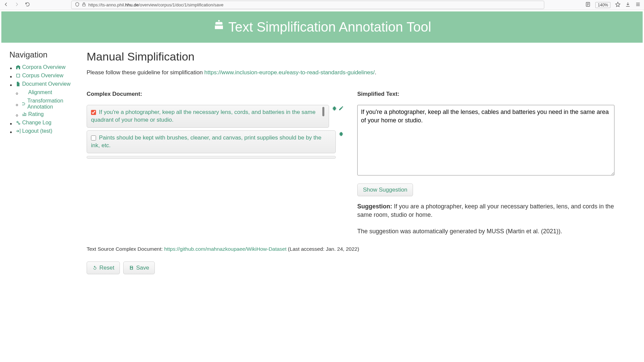 Image resolution: width=644 pixels, height=362 pixels. What do you see at coordinates (354, 56) in the screenshot?
I see `page-title: Manual Simplification` at bounding box center [354, 56].